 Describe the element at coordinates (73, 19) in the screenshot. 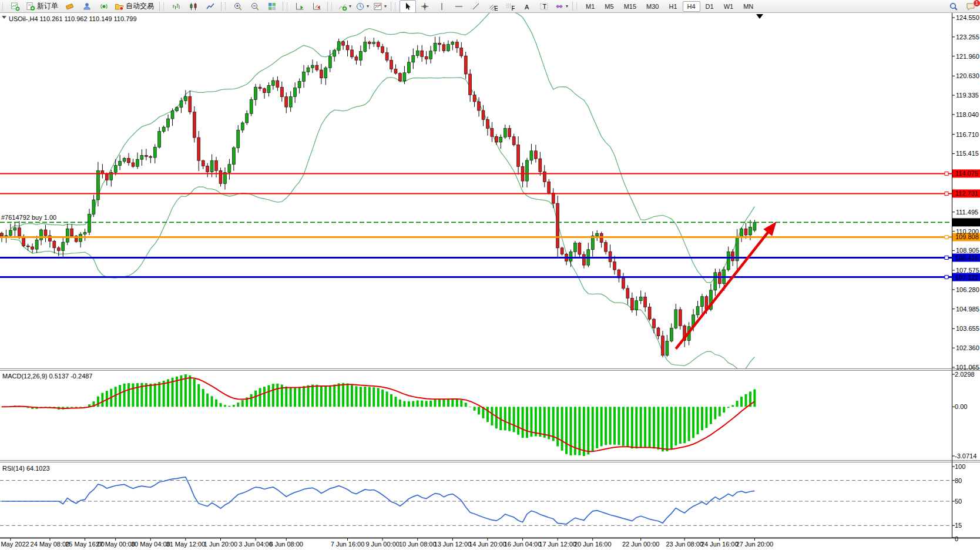

I see `chart-title: USOil-,H4 110.261 110.962 110.149 110.79…` at that location.